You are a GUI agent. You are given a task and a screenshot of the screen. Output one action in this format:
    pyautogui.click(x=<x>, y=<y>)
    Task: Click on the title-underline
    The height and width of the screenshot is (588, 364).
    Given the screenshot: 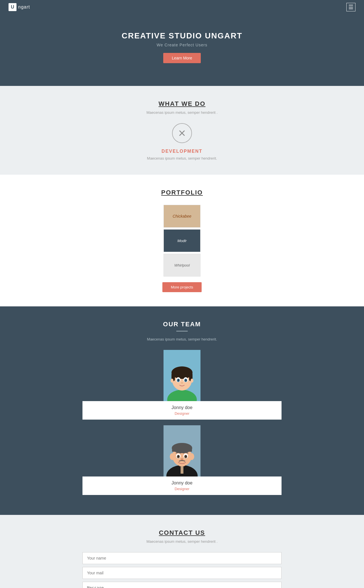 What is the action you would take?
    pyautogui.click(x=182, y=331)
    